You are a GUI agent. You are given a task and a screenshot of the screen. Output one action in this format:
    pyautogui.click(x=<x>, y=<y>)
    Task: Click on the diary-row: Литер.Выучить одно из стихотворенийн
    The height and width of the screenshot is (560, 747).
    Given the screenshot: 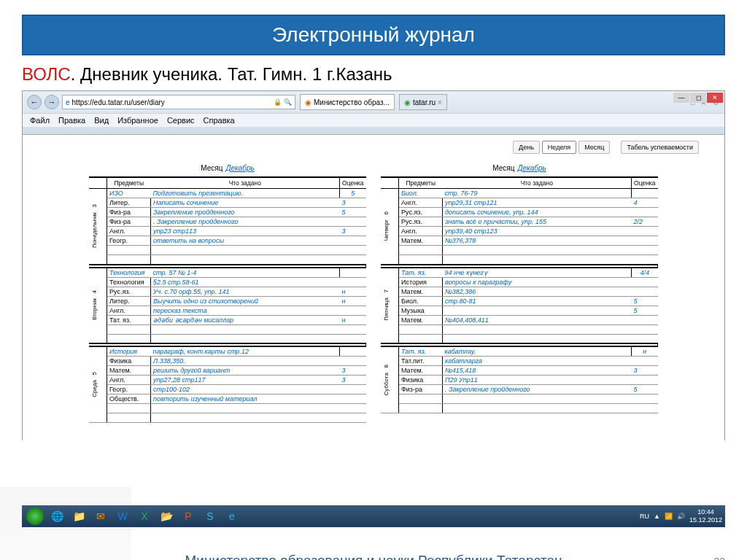 What is the action you would take?
    pyautogui.click(x=228, y=300)
    